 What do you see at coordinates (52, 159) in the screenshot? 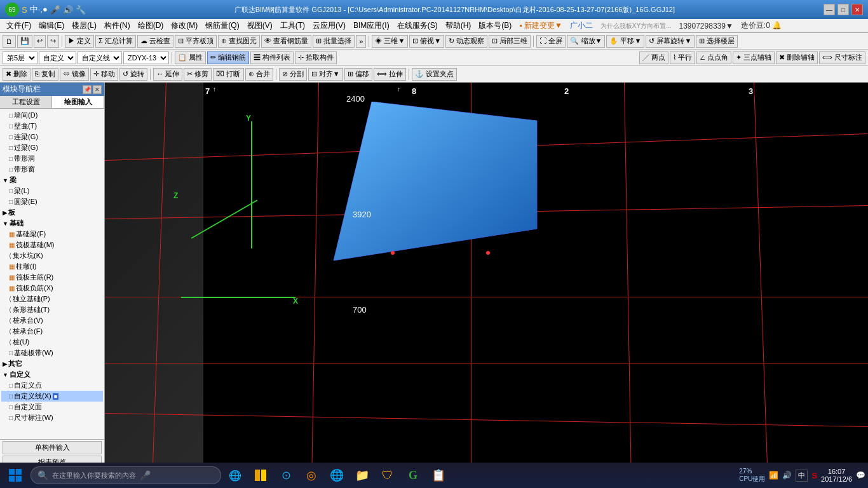
I see `tree-strip-opening: □带形洞` at bounding box center [52, 159].